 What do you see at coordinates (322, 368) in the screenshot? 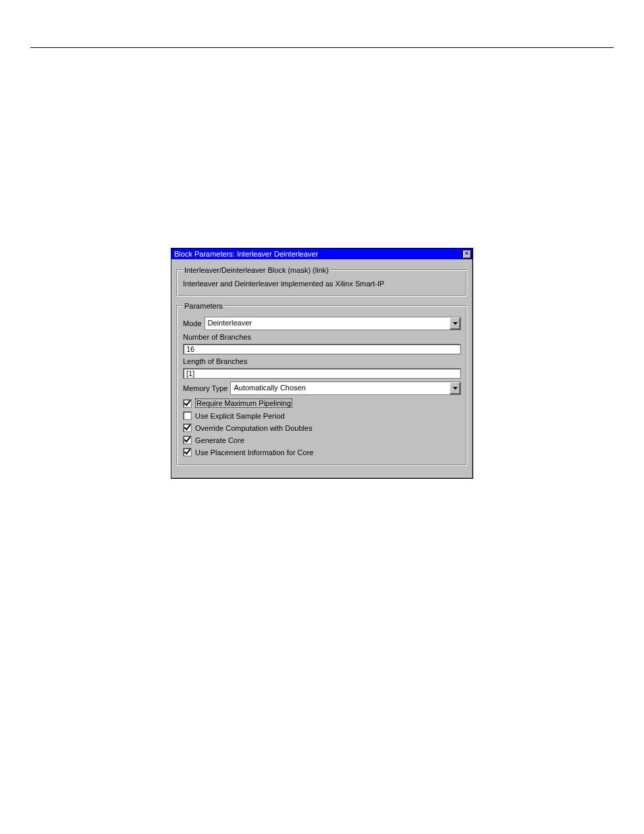
I see `length-row: Length of Branches` at bounding box center [322, 368].